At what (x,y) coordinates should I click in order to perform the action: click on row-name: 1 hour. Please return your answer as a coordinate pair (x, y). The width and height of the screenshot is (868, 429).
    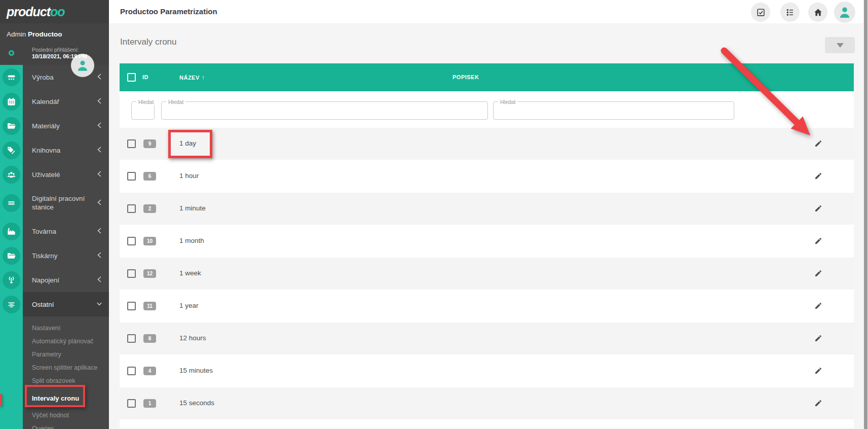
    Looking at the image, I should click on (189, 175).